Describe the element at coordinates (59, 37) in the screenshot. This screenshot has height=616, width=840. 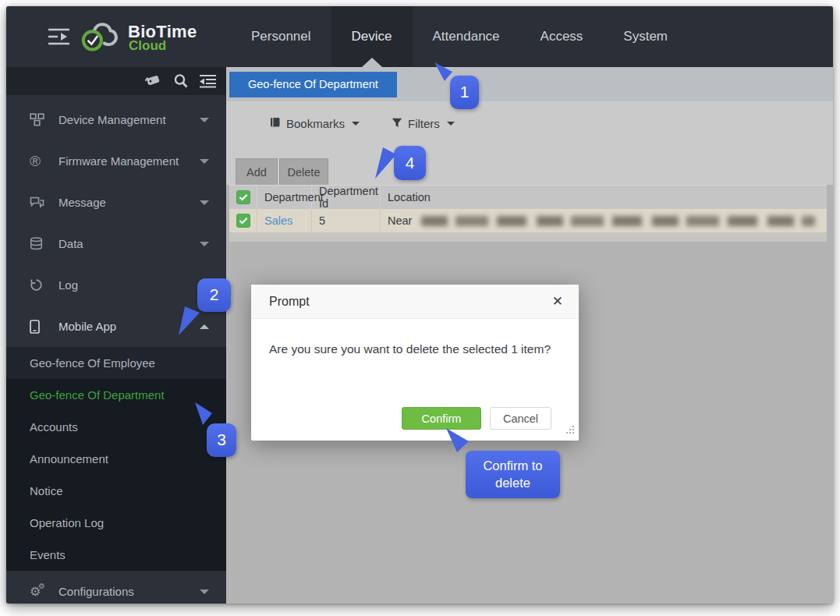
I see `sidebar-collapse-icon` at that location.